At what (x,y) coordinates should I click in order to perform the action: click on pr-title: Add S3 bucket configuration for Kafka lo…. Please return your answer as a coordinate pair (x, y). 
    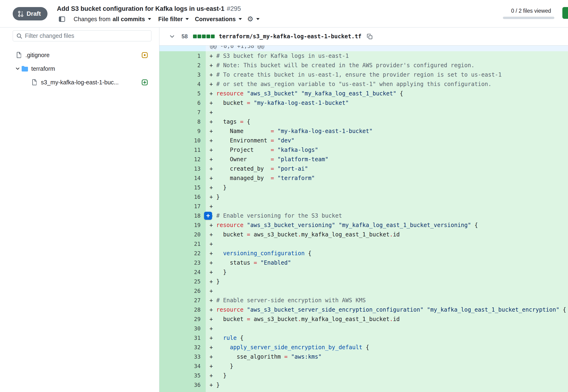
    Looking at the image, I should click on (149, 9).